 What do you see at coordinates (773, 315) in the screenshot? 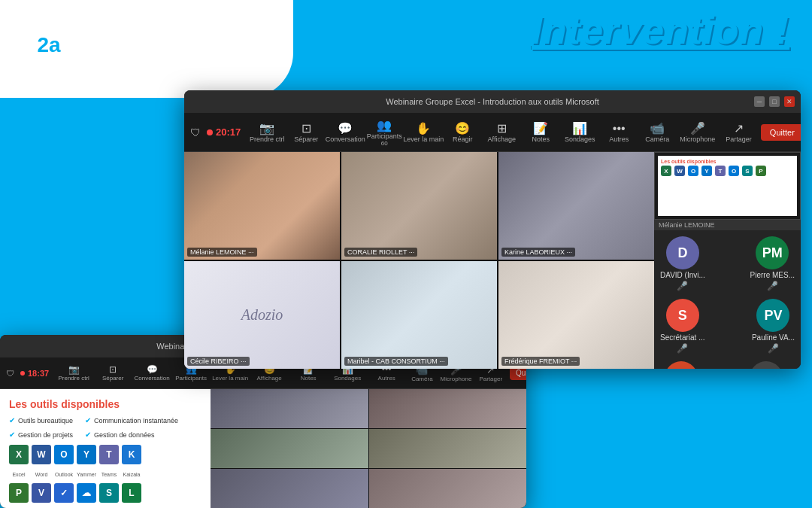
I see `avatar-pauline: PV` at bounding box center [773, 315].